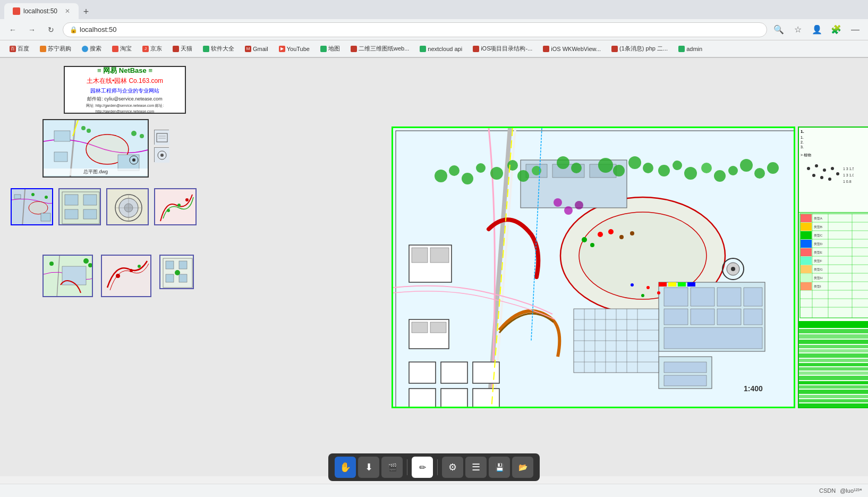  What do you see at coordinates (836, 30) in the screenshot?
I see `extensions-button: 🧩` at bounding box center [836, 30].